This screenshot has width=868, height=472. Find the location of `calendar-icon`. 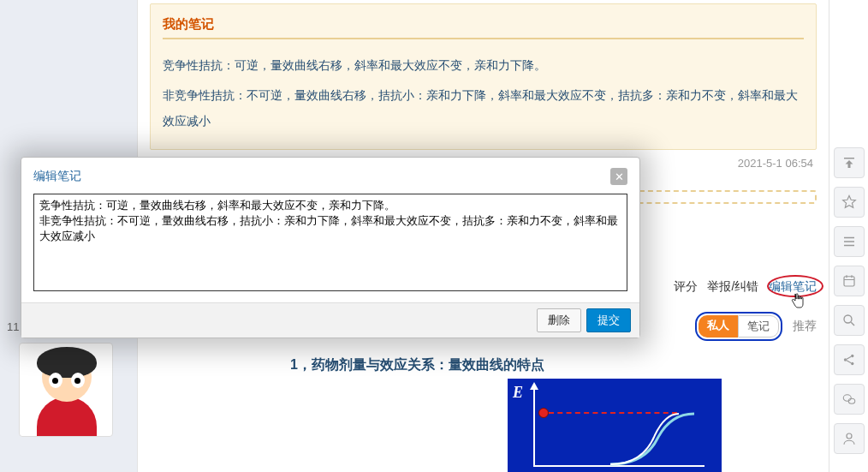

calendar-icon is located at coordinates (849, 281).